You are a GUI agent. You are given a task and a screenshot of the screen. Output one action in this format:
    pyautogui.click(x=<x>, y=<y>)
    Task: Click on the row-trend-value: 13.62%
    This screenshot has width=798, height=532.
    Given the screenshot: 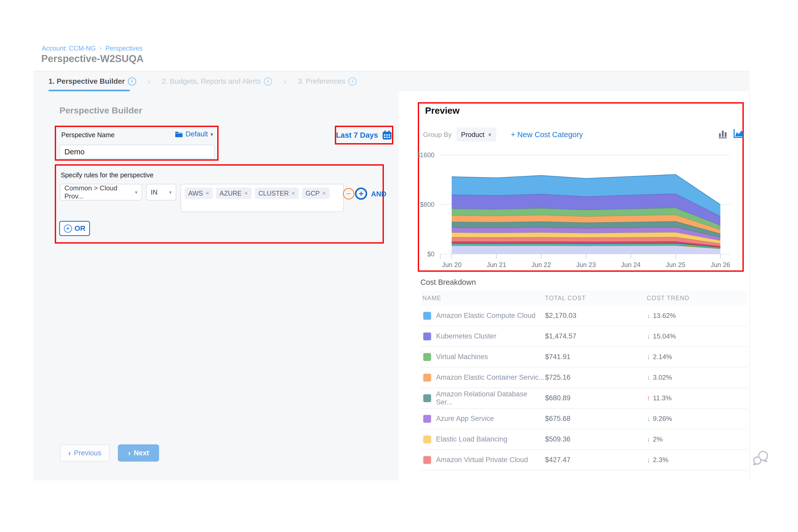 What is the action you would take?
    pyautogui.click(x=664, y=316)
    